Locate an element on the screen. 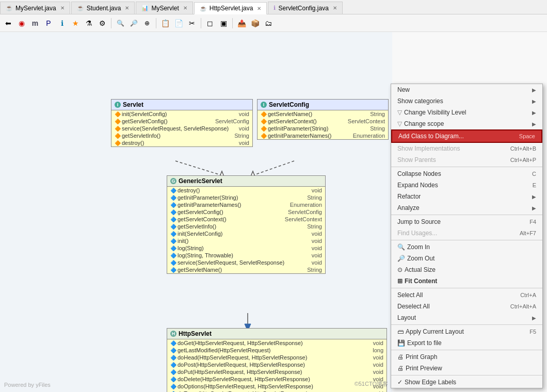  menu-item-add-class: Add Class to Diagram... Space is located at coordinates (466, 136).